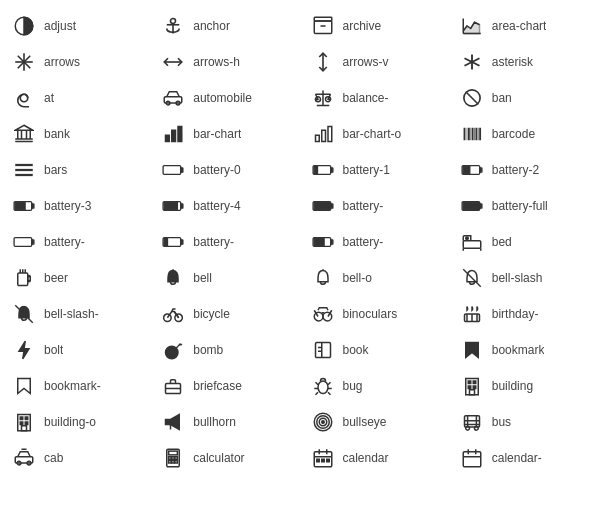 The width and height of the screenshot is (605, 523). I want to click on icon-label: arrows-v, so click(366, 62).